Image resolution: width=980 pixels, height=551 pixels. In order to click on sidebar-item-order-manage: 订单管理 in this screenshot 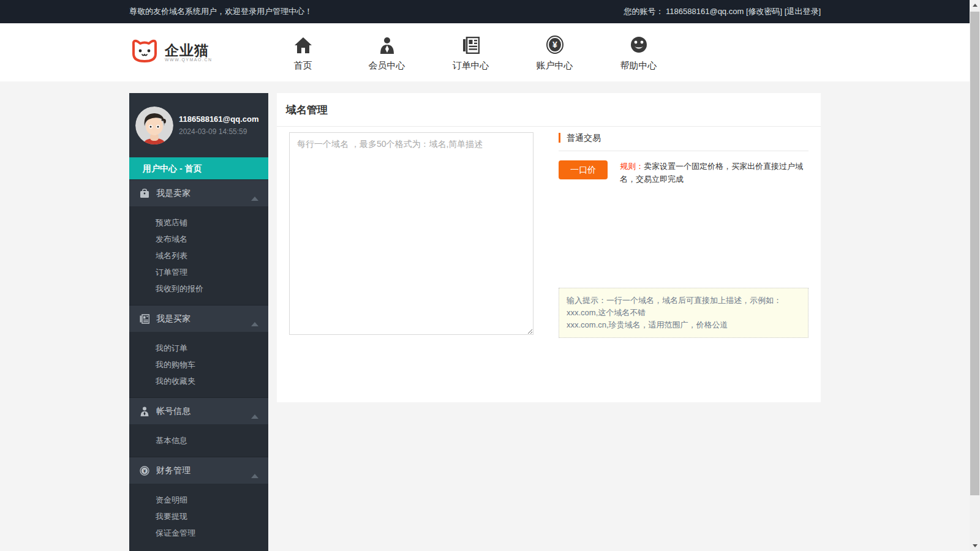, I will do `click(198, 272)`.